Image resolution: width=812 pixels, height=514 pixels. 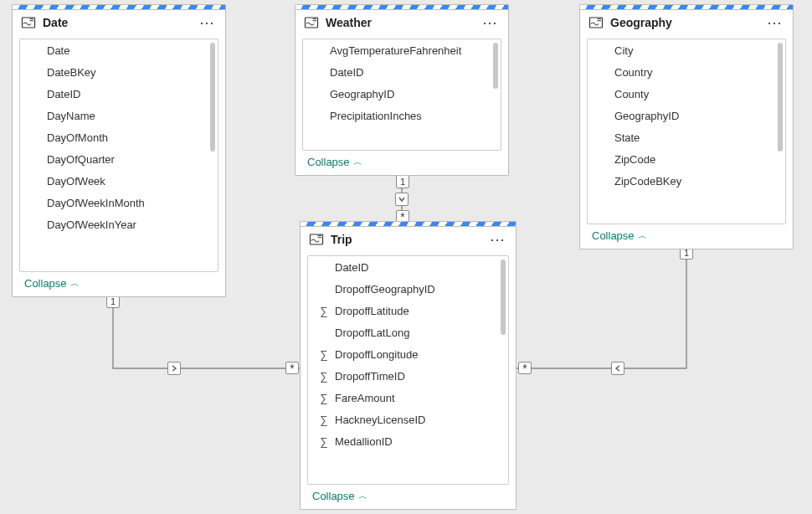 What do you see at coordinates (409, 311) in the screenshot?
I see `field-row: ∑DropoffLatitude` at bounding box center [409, 311].